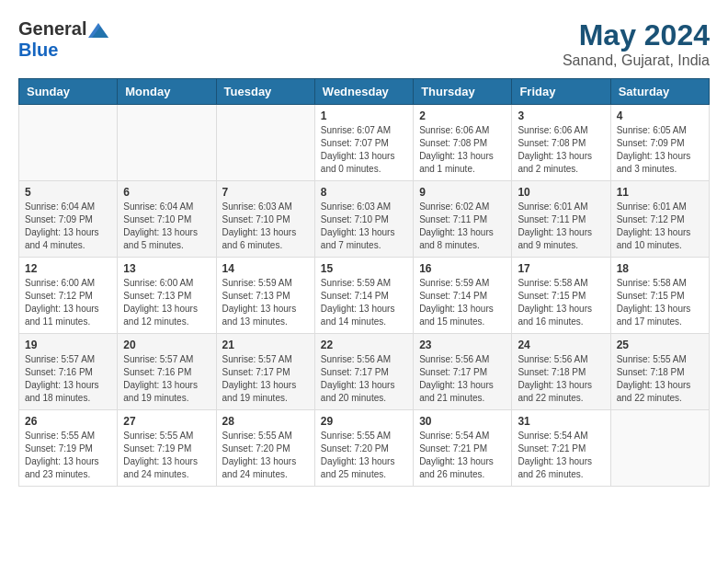 The image size is (728, 563). I want to click on day-number: 8, so click(364, 192).